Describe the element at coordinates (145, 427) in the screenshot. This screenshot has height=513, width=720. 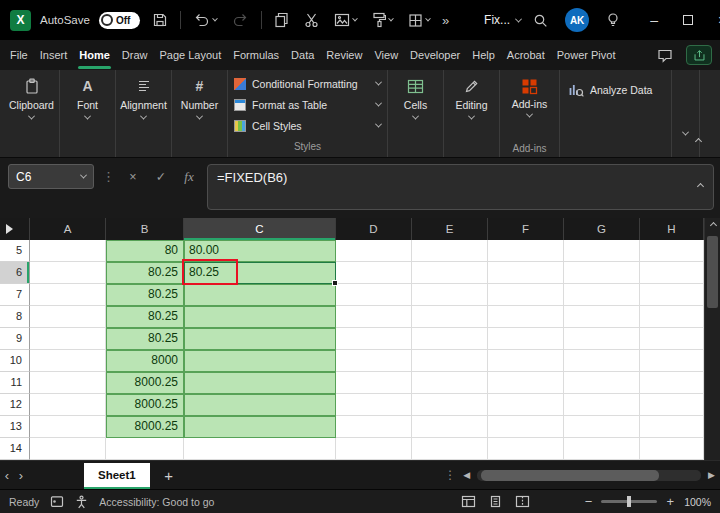
I see `cell-B13: 8000.25` at that location.